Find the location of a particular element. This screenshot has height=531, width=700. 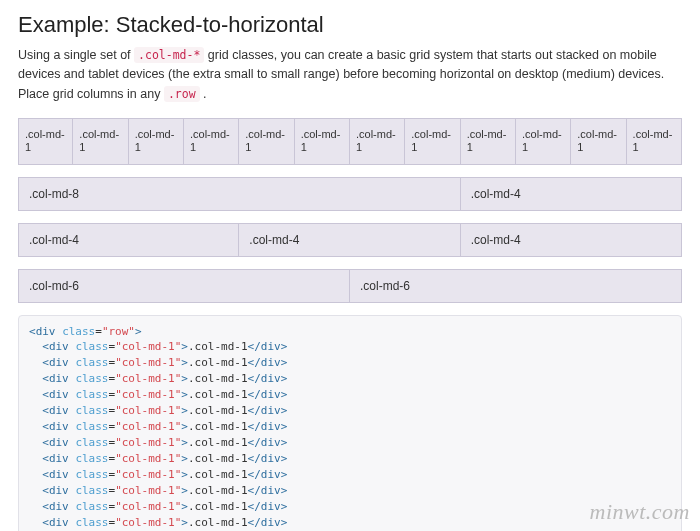

code-col-md-star: .col-md-* is located at coordinates (169, 55).